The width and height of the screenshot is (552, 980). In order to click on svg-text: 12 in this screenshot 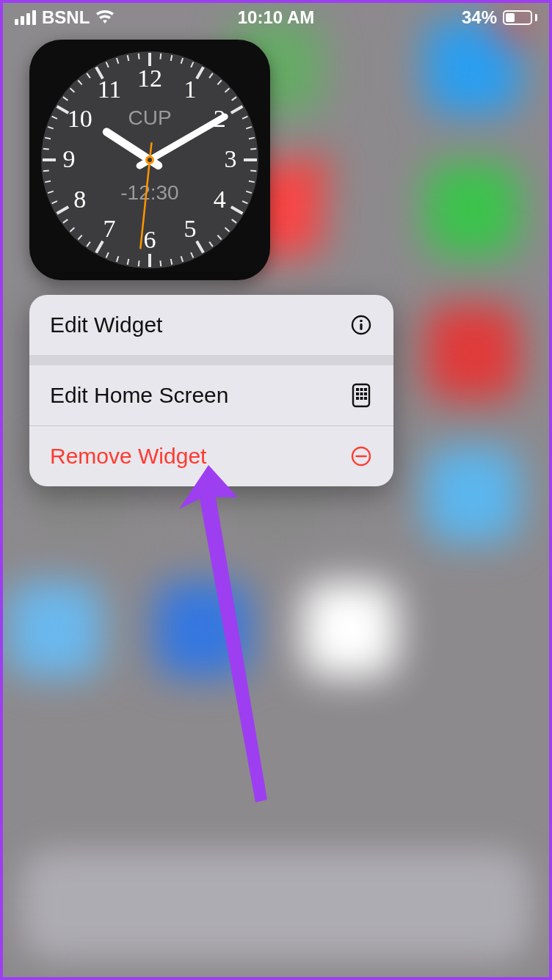, I will do `click(150, 78)`.